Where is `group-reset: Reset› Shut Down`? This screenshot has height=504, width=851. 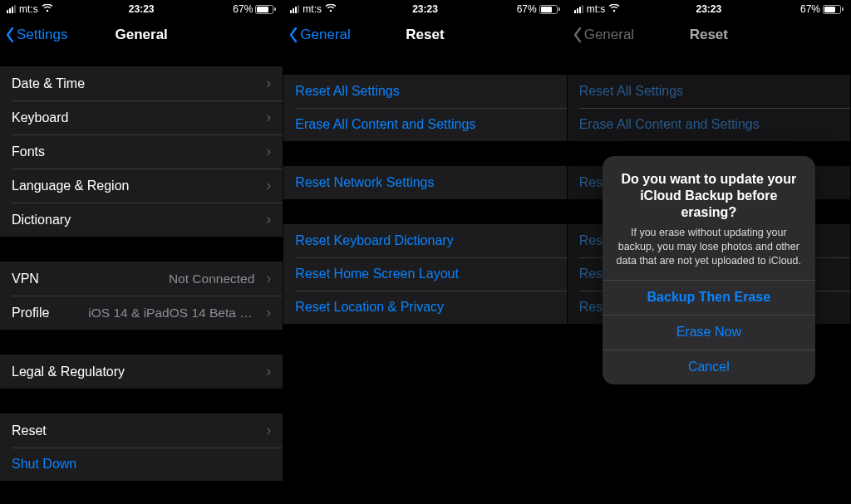 group-reset: Reset› Shut Down is located at coordinates (141, 447).